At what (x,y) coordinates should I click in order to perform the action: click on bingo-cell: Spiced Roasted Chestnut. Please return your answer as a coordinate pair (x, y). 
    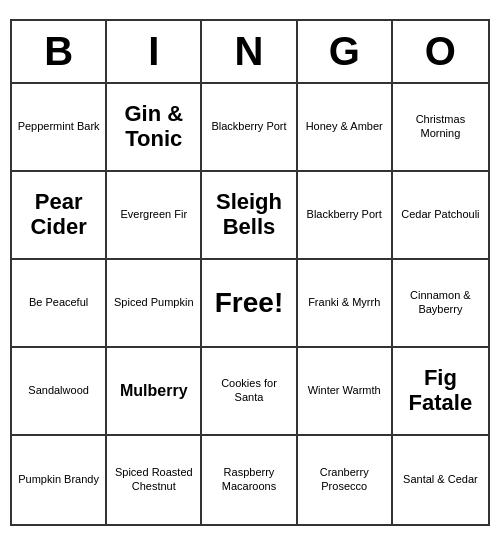
    Looking at the image, I should click on (154, 480).